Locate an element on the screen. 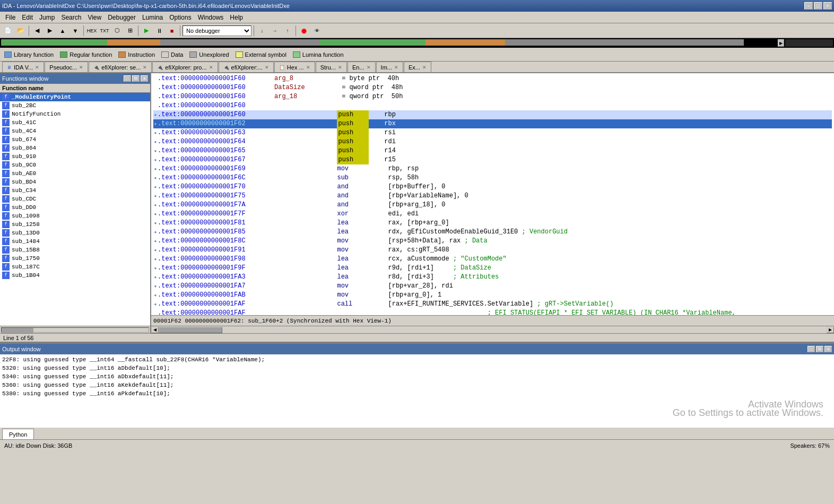 Image resolution: width=834 pixels, height=504 pixels. hscroll-right-btn: ▶ is located at coordinates (830, 330).